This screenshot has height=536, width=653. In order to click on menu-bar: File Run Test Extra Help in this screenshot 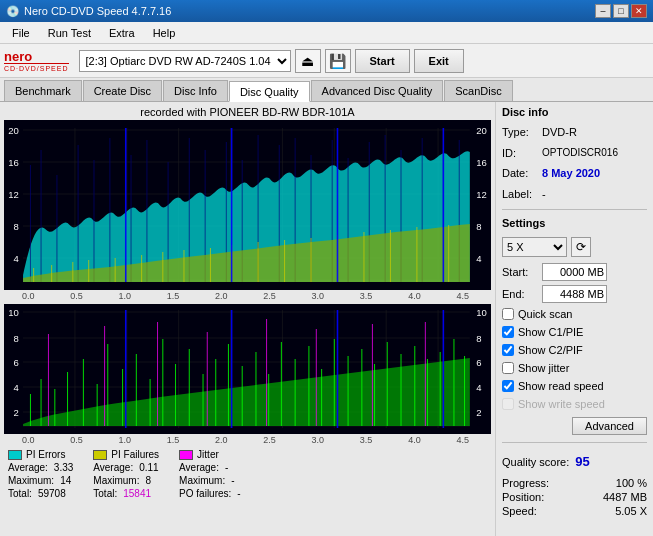, I will do `click(326, 33)`.